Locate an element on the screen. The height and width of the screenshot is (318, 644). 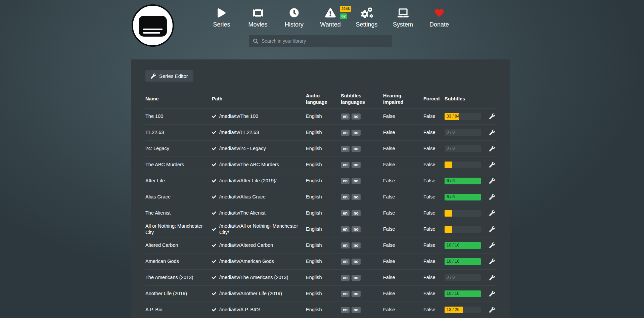
series-editor-button: Series Editor is located at coordinates (169, 76).